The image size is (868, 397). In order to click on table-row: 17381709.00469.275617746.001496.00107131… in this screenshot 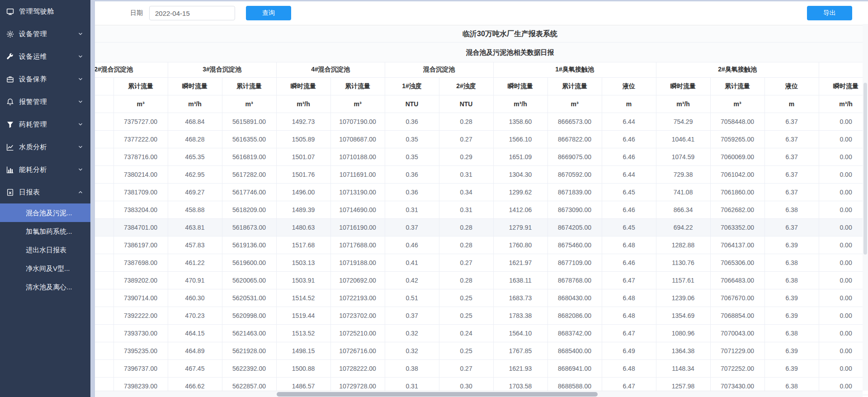, I will do `click(481, 192)`.